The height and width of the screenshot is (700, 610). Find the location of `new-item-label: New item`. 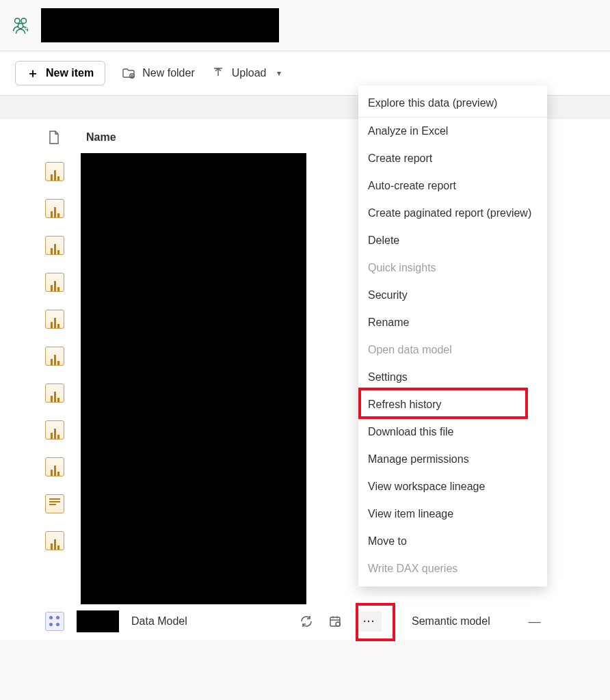

new-item-label: New item is located at coordinates (70, 73).